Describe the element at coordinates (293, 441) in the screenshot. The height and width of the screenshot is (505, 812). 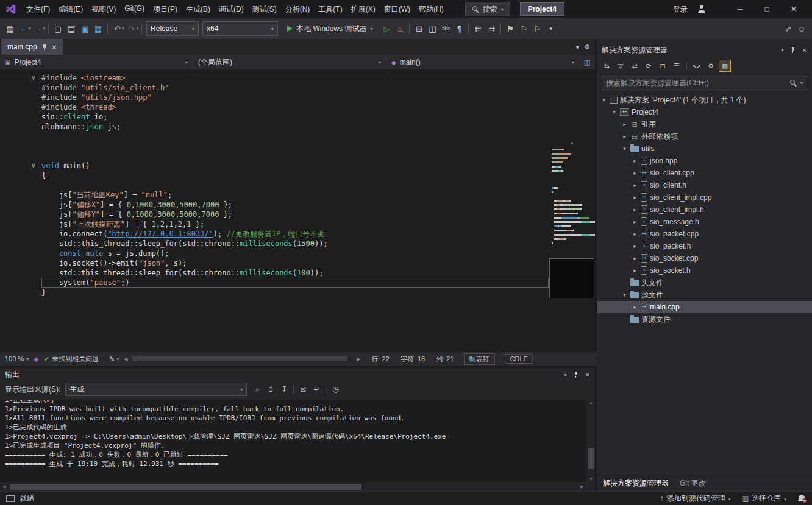
I see `output-log: 1>正在生成代码1>Previous IPDB was built with i…` at that location.